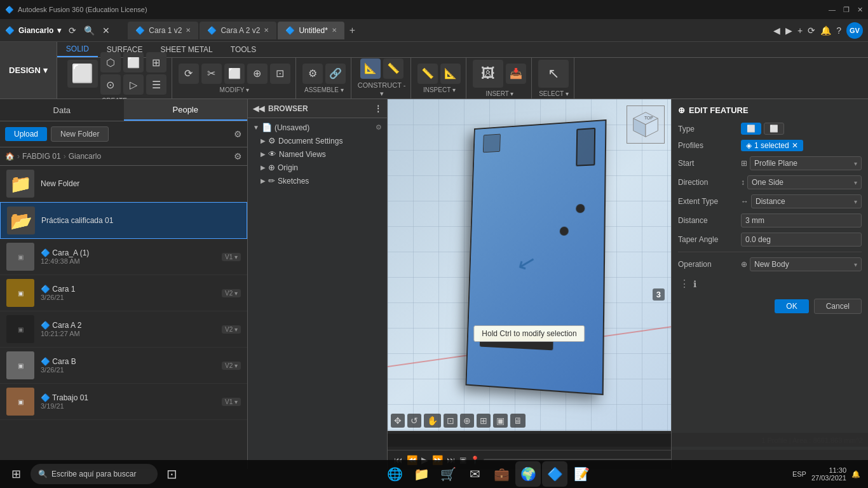 This screenshot has height=488, width=868. What do you see at coordinates (186, 110) in the screenshot?
I see `panel-tab-people: People` at bounding box center [186, 110].